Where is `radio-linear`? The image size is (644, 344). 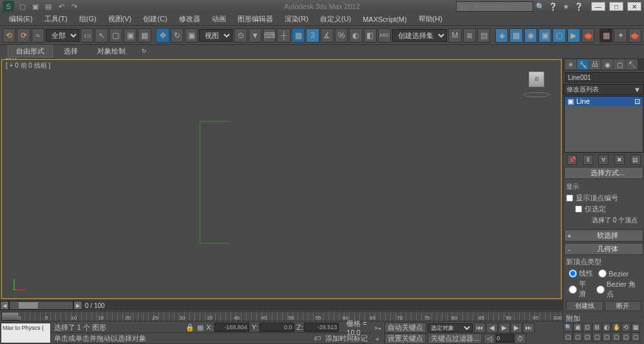 radio-linear is located at coordinates (573, 273).